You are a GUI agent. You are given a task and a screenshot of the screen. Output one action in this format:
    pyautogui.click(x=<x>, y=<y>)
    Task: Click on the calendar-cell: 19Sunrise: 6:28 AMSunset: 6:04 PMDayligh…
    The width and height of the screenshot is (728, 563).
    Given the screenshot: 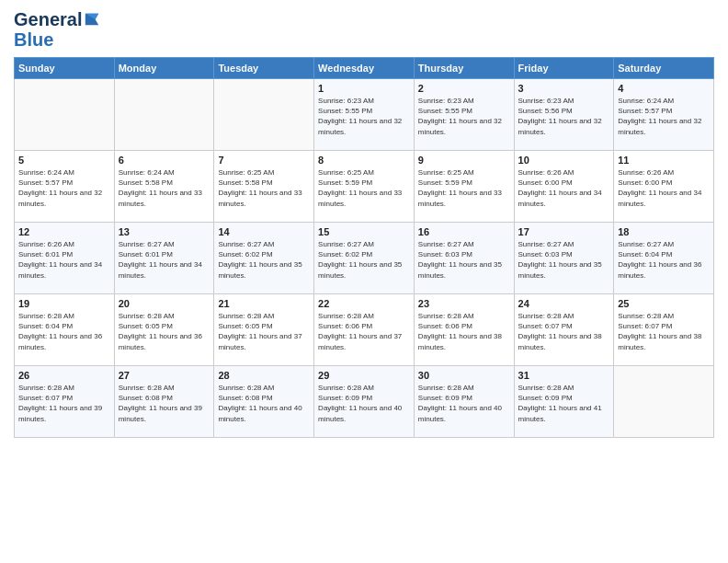 What is the action you would take?
    pyautogui.click(x=64, y=330)
    